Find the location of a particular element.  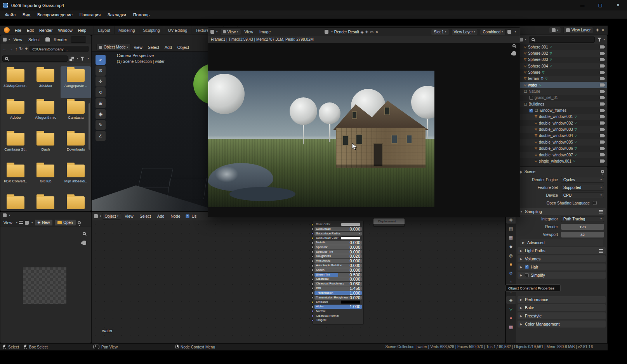

output-properties-tab: ▤ is located at coordinates (511, 229).